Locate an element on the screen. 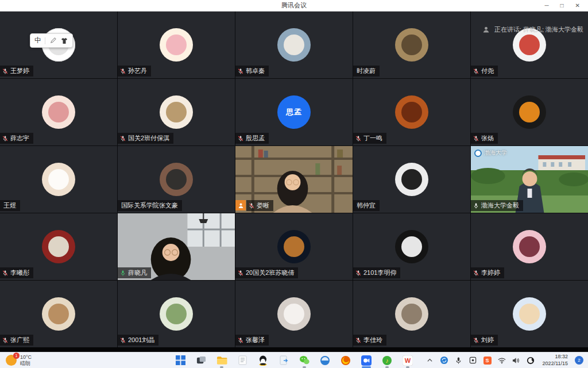  participant-name-tag: 王煜 is located at coordinates (10, 206).